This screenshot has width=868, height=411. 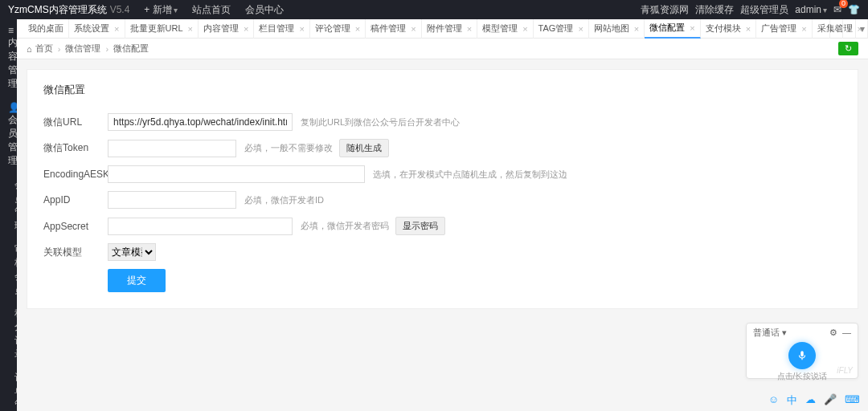 What do you see at coordinates (802, 356) in the screenshot?
I see `mic-button` at bounding box center [802, 356].